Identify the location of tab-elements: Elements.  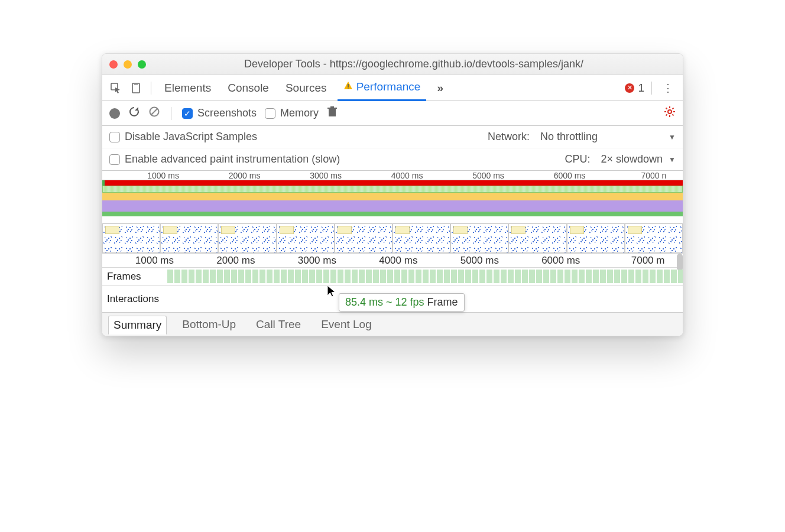
(188, 88).